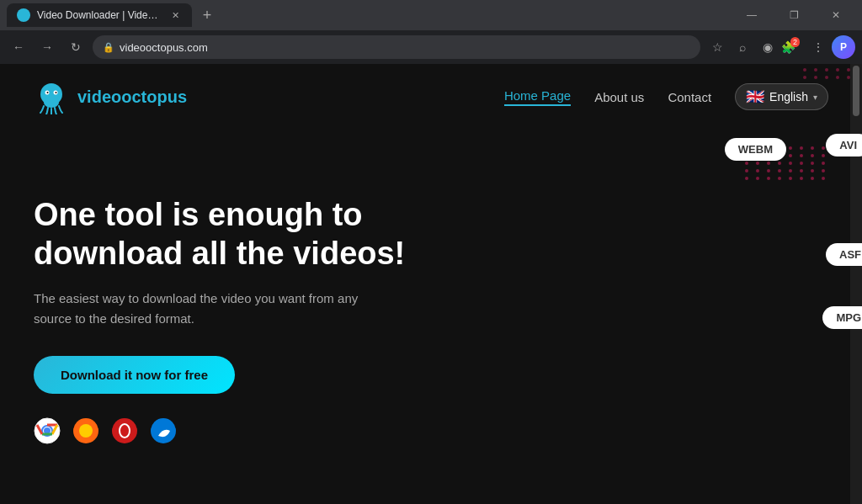 The image size is (862, 504). I want to click on nav-contact: Contact, so click(689, 98).